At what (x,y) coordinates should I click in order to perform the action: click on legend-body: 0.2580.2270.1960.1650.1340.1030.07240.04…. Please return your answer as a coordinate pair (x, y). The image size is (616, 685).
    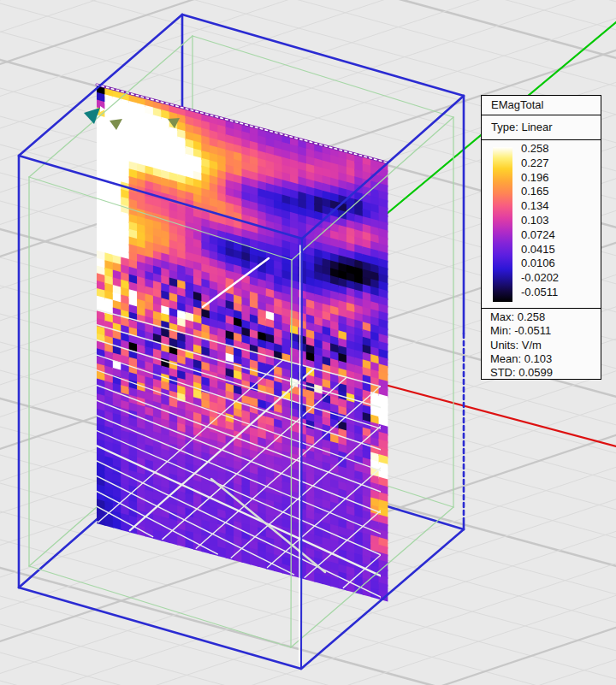
    Looking at the image, I should click on (541, 259).